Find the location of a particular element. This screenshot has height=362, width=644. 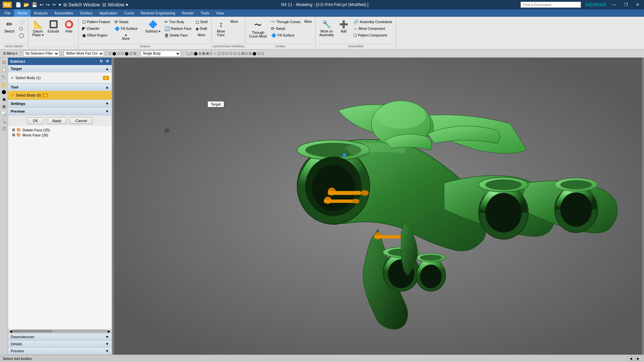

pattern-feature-button: ⬡ Pattern Feature is located at coordinates (96, 22).